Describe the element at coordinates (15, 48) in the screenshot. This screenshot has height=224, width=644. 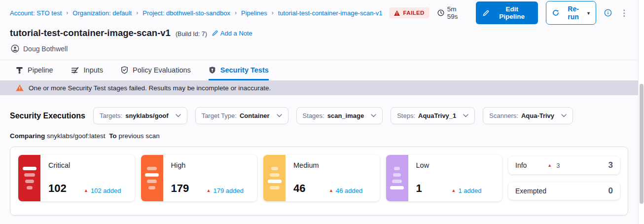
I see `user-avatar-icon` at that location.